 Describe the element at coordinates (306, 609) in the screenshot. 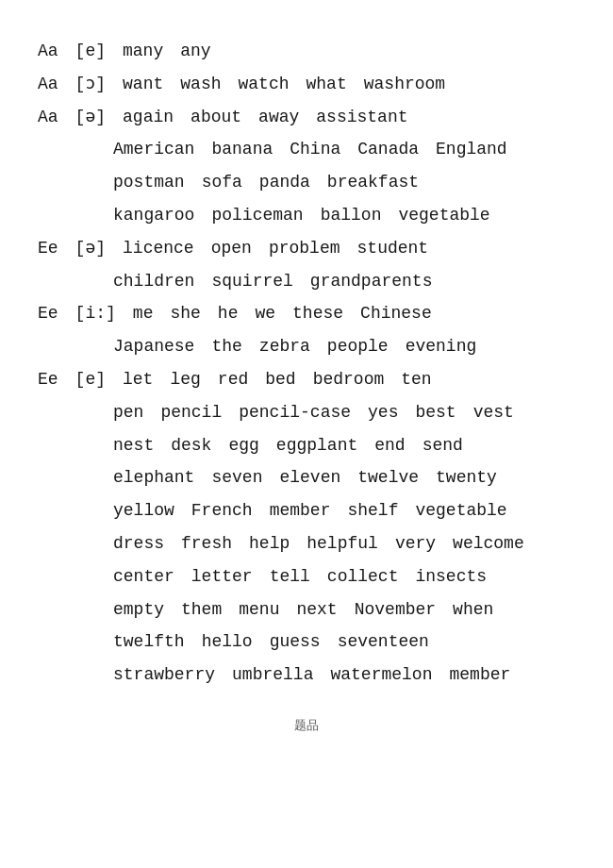

I see `text-line-17: emptythemmenunextNovemberwhen` at that location.